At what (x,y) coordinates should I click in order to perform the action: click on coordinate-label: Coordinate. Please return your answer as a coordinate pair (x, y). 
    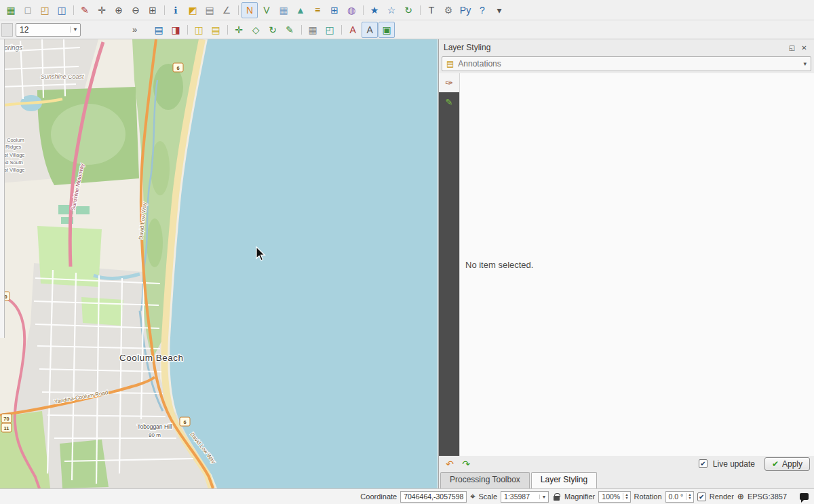
    Looking at the image, I should click on (379, 497).